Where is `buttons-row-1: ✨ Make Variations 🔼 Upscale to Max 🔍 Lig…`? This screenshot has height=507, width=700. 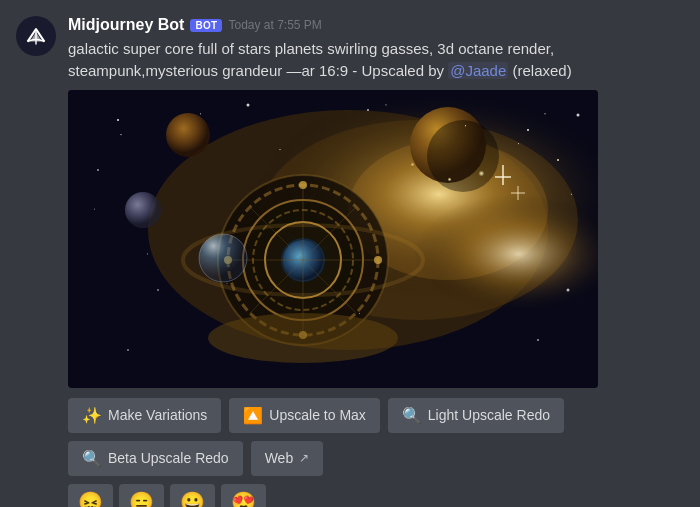 buttons-row-1: ✨ Make Variations 🔼 Upscale to Max 🔍 Lig… is located at coordinates (376, 416).